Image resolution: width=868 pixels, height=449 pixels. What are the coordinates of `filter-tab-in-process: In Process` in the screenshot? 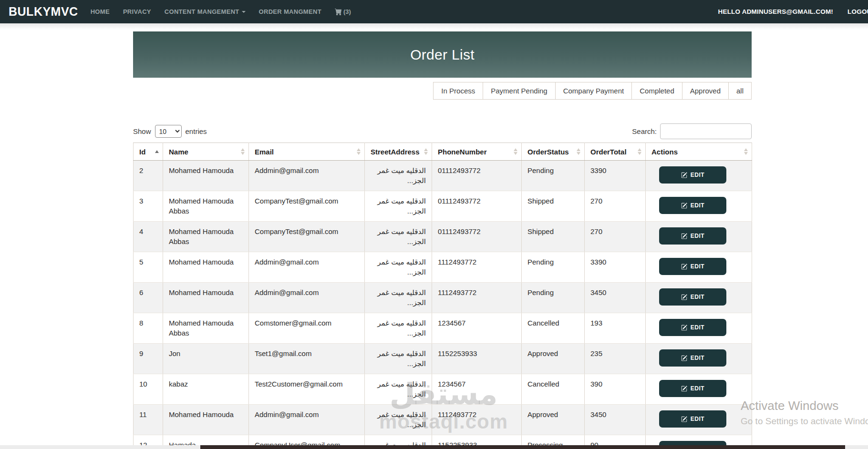 It's located at (458, 91).